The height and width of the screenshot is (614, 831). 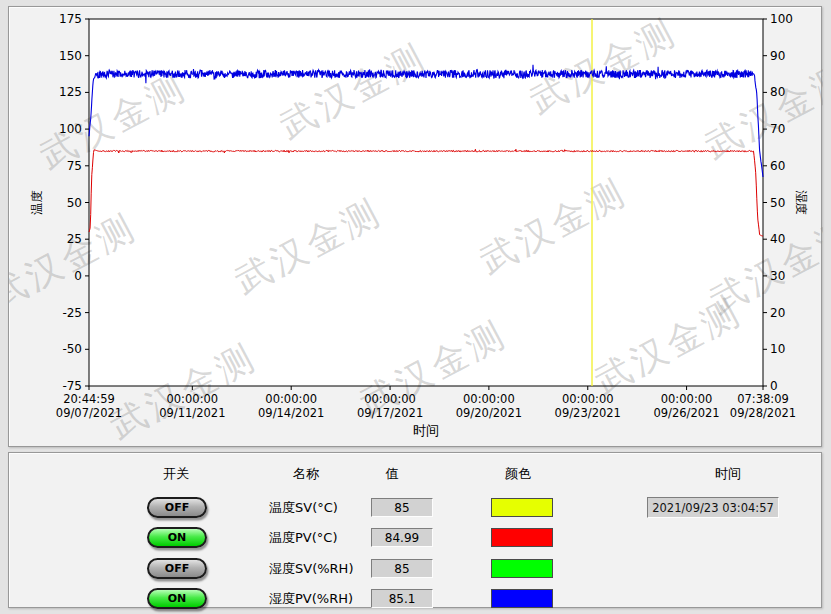 I want to click on y-right-tick-label: 30, so click(x=778, y=276).